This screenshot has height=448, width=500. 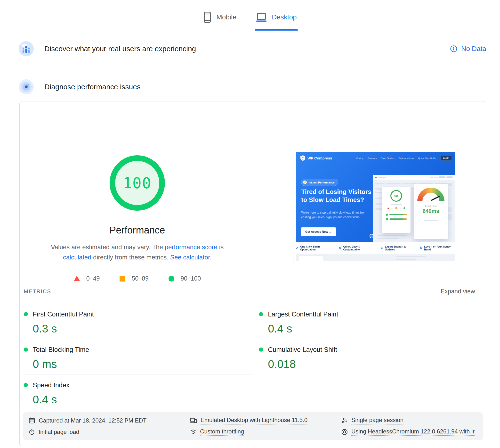 What do you see at coordinates (431, 211) in the screenshot?
I see `mock-loadtime-card: Load time 640ms` at bounding box center [431, 211].